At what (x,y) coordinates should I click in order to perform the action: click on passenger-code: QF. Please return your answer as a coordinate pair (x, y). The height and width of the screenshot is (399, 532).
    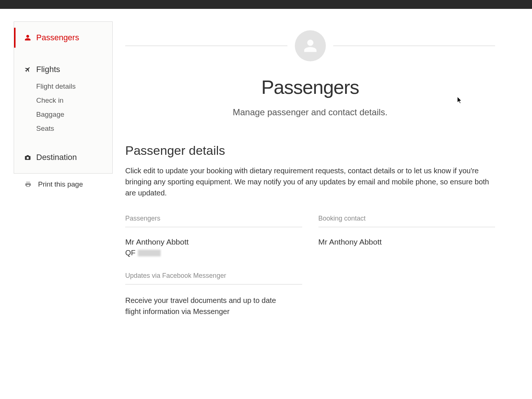
    Looking at the image, I should click on (214, 253).